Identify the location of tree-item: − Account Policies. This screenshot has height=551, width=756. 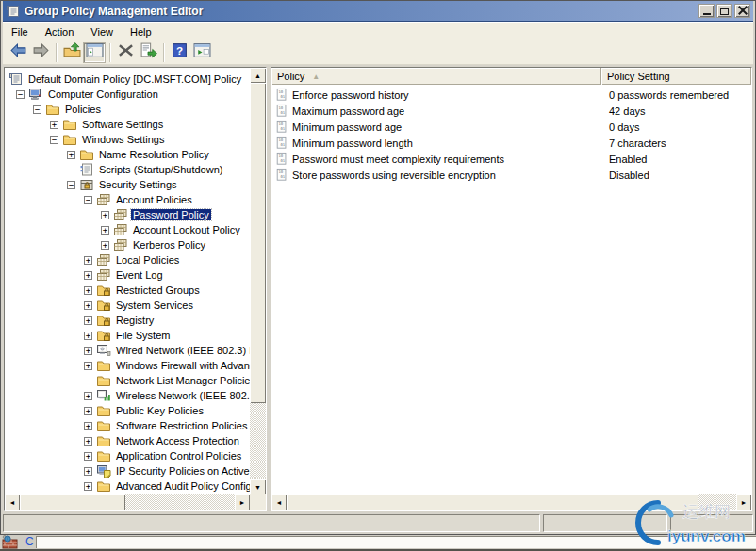
(127, 200).